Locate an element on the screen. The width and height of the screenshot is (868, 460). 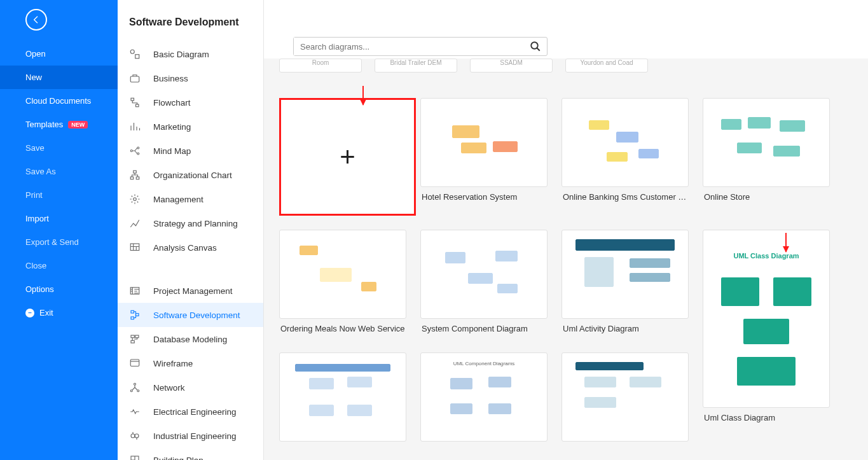
category-label: Project Management is located at coordinates (193, 291).